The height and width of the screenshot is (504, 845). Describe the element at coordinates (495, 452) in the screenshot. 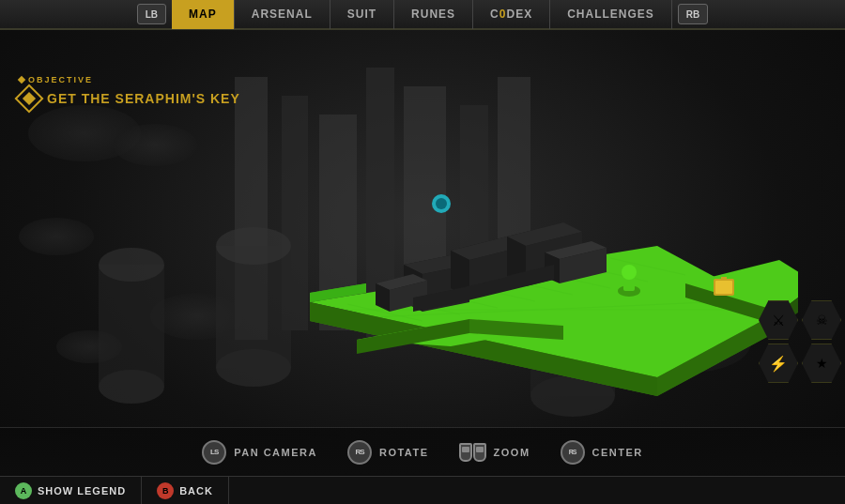

I see `zoom-control: ZOOM` at that location.